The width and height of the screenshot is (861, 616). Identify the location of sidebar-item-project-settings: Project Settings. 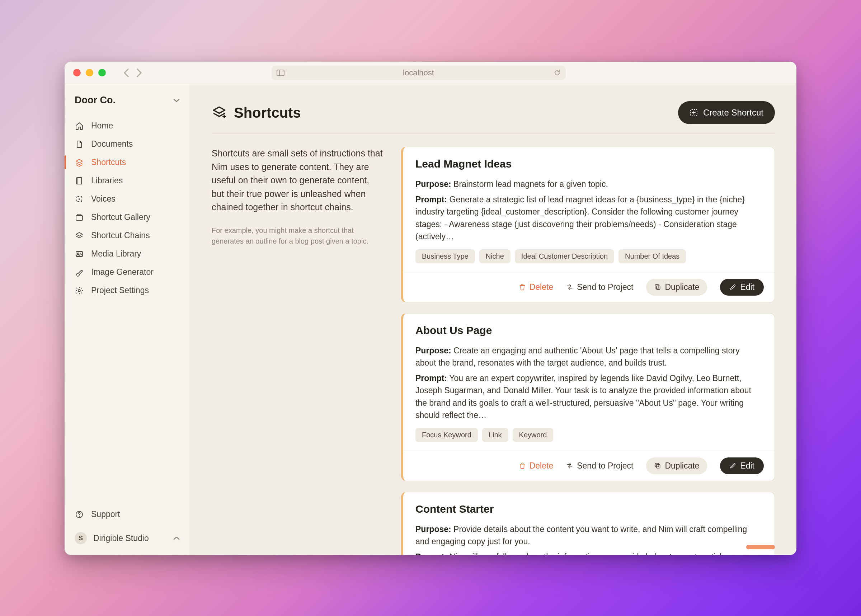
(127, 291).